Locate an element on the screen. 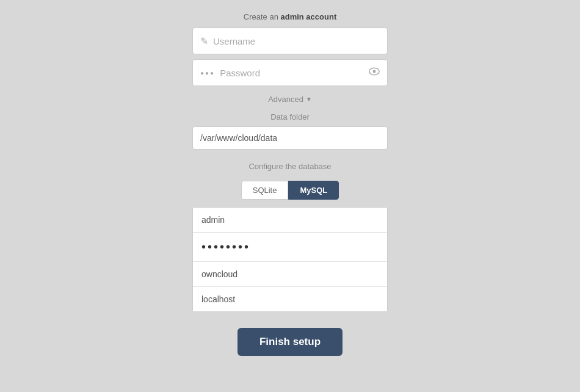 This screenshot has height=392, width=580. advanced-toggle: Advanced ▼ is located at coordinates (290, 99).